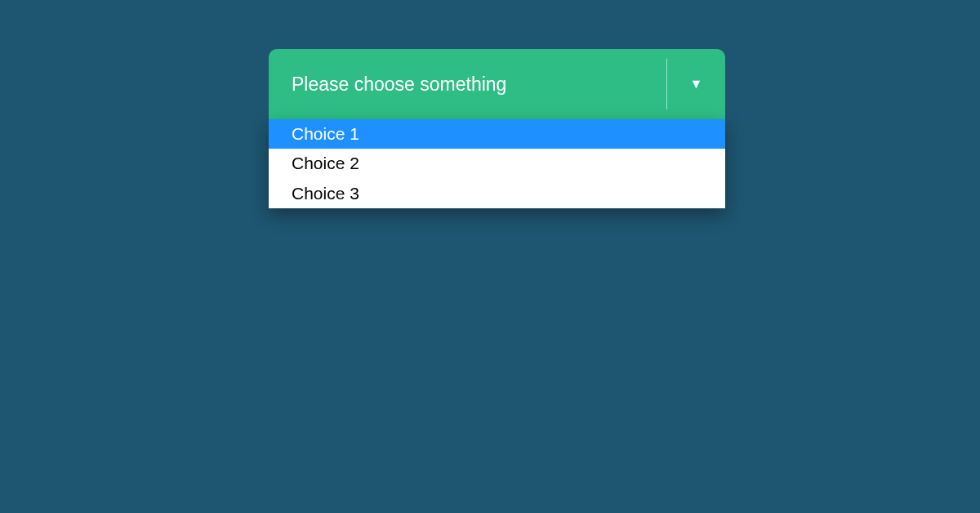  What do you see at coordinates (696, 84) in the screenshot?
I see `dropdown-arrow-section: ▼` at bounding box center [696, 84].